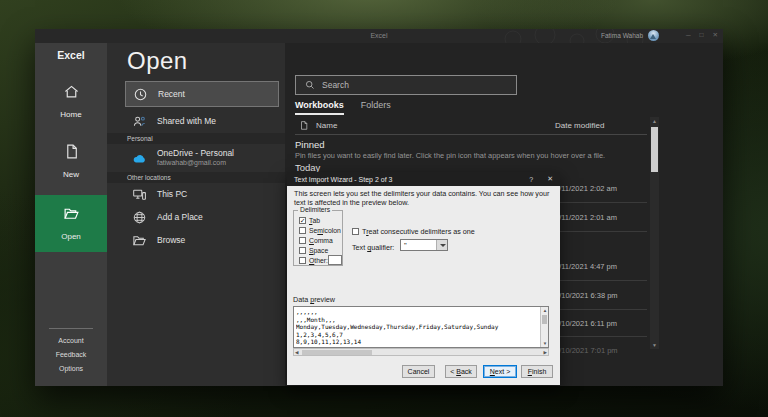 Image resolution: width=768 pixels, height=417 pixels. What do you see at coordinates (202, 121) in the screenshot?
I see `nav-item-shared-with-me: Shared with Me` at bounding box center [202, 121].